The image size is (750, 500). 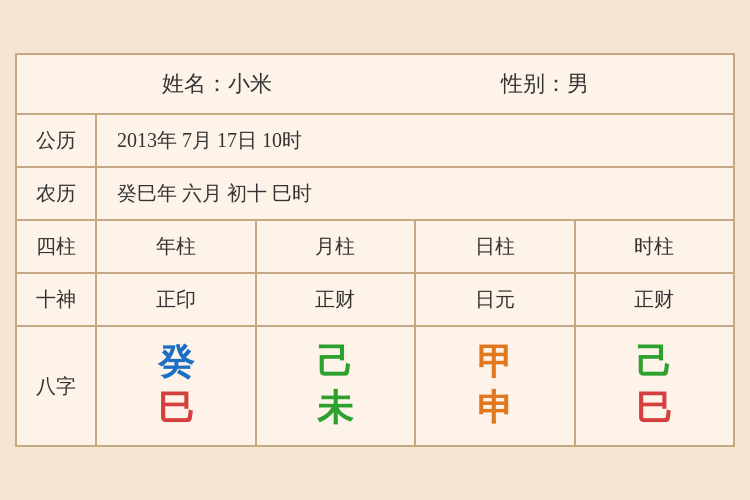 What do you see at coordinates (495, 409) in the screenshot?
I see `day-bottom-char: 申` at bounding box center [495, 409].